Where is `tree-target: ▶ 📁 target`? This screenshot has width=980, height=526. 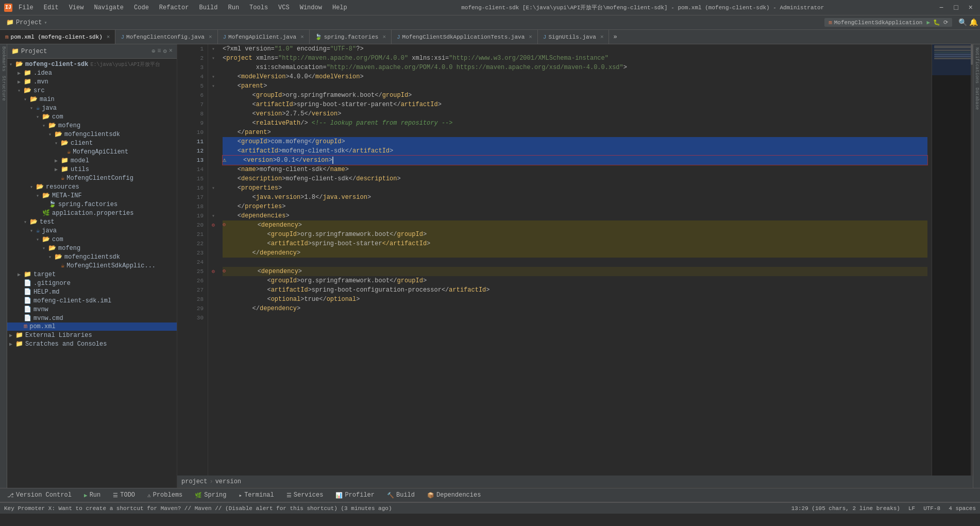
tree-target: ▶ 📁 target is located at coordinates (92, 274).